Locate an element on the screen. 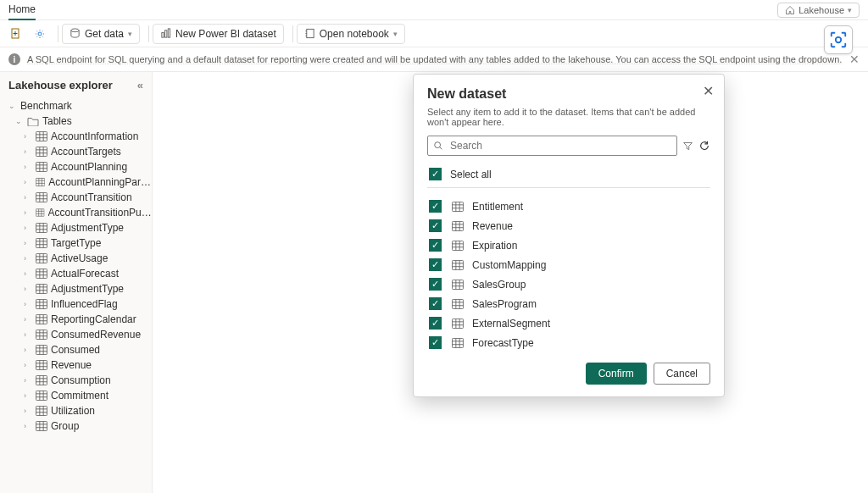  caret-icon: ⌄ is located at coordinates (13, 106).